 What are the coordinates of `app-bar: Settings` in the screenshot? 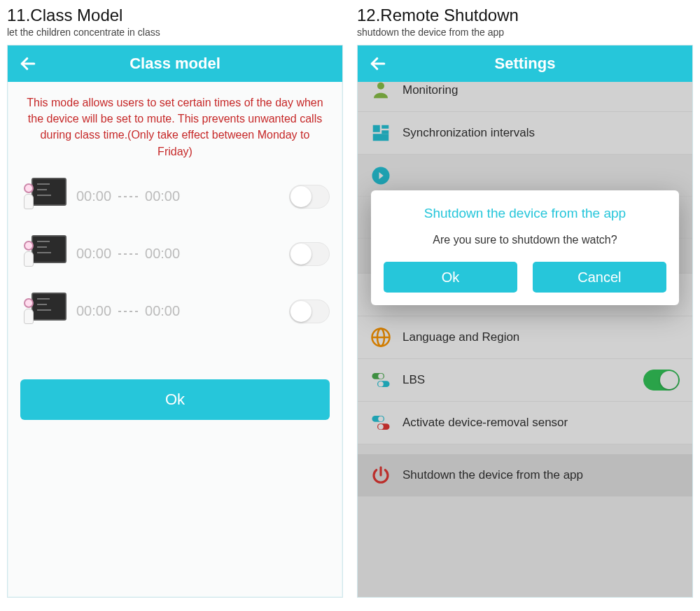 It's located at (525, 64).